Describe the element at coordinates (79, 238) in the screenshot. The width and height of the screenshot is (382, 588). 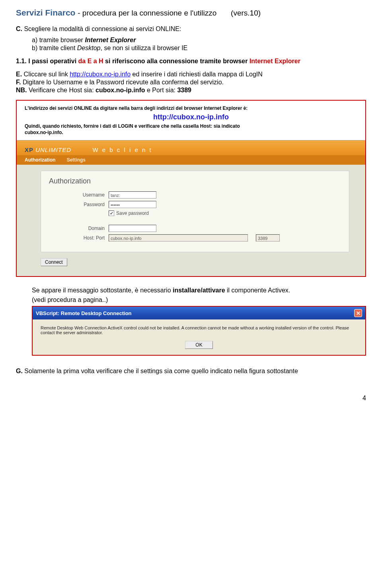
I see `lbl-hostport: Host: Port` at that location.